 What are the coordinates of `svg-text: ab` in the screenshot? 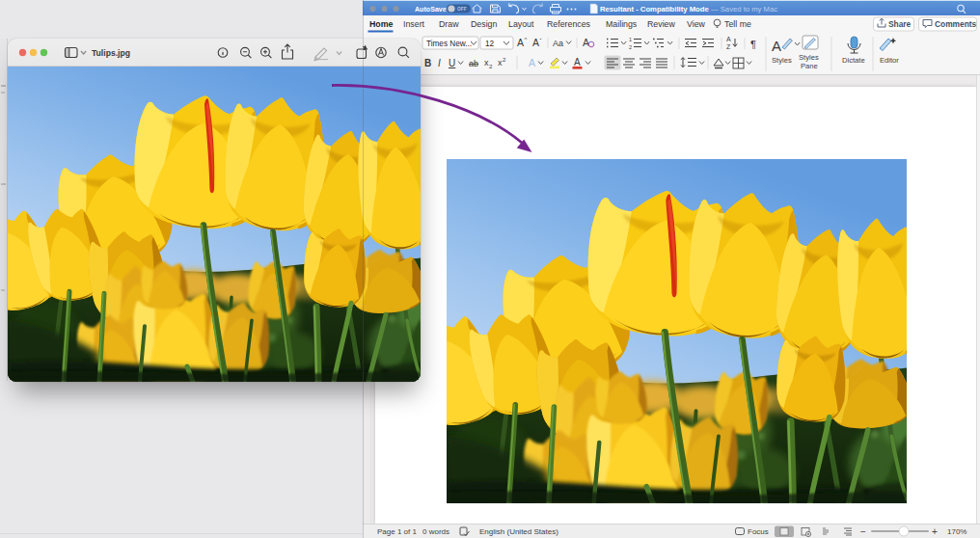 It's located at (474, 64).